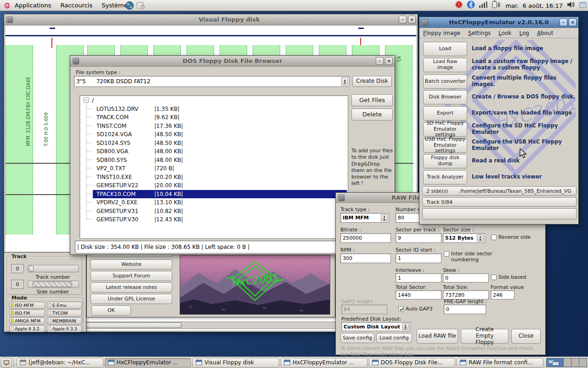 The image size is (588, 368). I want to click on task-hxc-emulator-2: HxCFloppyEmulator ..., so click(324, 362).